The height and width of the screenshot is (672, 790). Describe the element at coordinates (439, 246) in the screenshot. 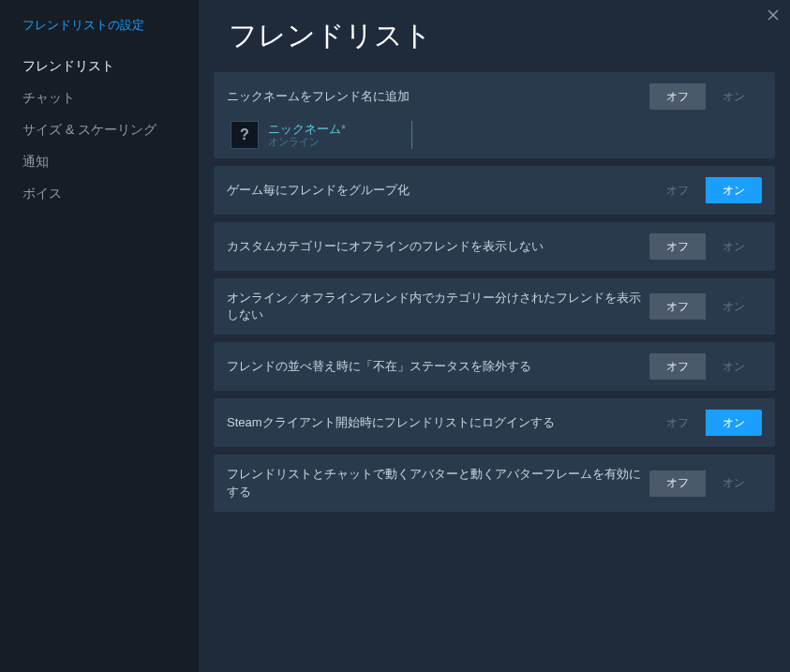

I see `setting-label: カスタムカテゴリーにオフラインのフレンドを表示しない` at that location.